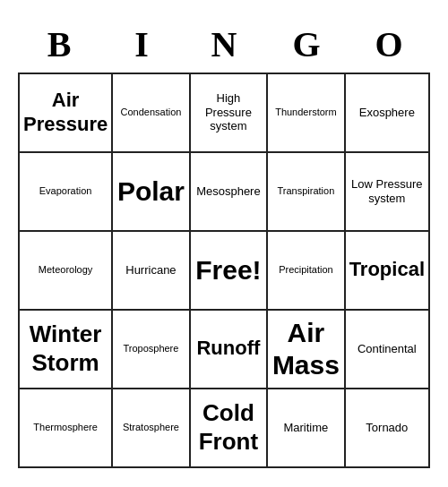 This screenshot has width=448, height=487. Describe the element at coordinates (66, 350) in the screenshot. I see `cell-r3-c0: Winter Storm` at that location.